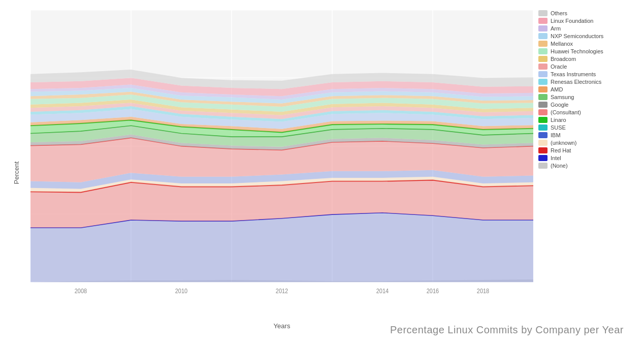 The image size is (644, 345). Describe the element at coordinates (589, 158) in the screenshot. I see `legend-item-intel: Intel` at that location.